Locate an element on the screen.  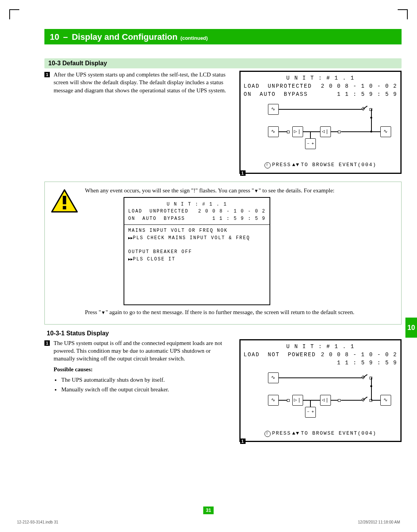
lcd-screen: U N I T : # 1 . 1 LOAD NOT POWERED2 0 0 … is located at coordinates (320, 391).